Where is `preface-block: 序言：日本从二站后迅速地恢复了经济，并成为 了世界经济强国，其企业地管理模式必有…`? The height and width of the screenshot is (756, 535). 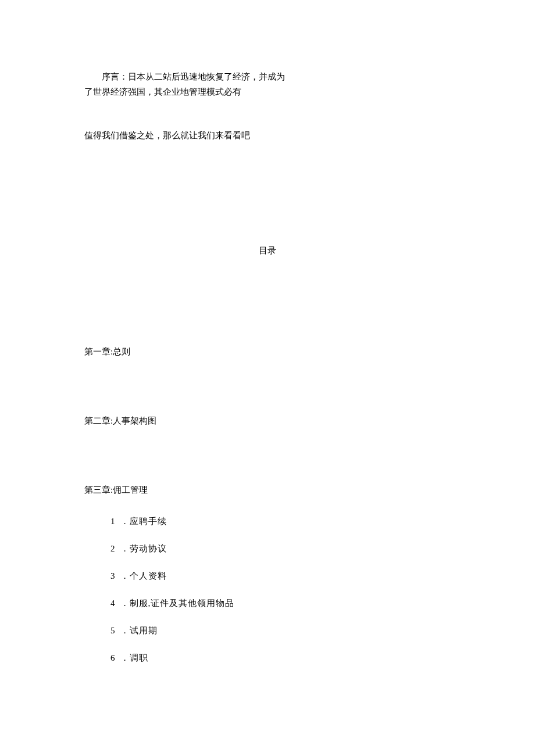 preface-block: 序言：日本从二站后迅速地恢复了经济，并成为 了世界经济强国，其企业地管理模式必有… is located at coordinates (268, 107).